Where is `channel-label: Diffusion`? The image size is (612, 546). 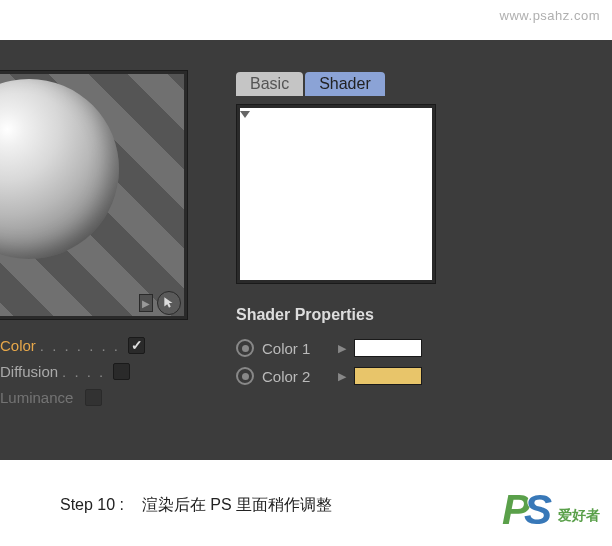
channel-label: Diffusion is located at coordinates (29, 372).